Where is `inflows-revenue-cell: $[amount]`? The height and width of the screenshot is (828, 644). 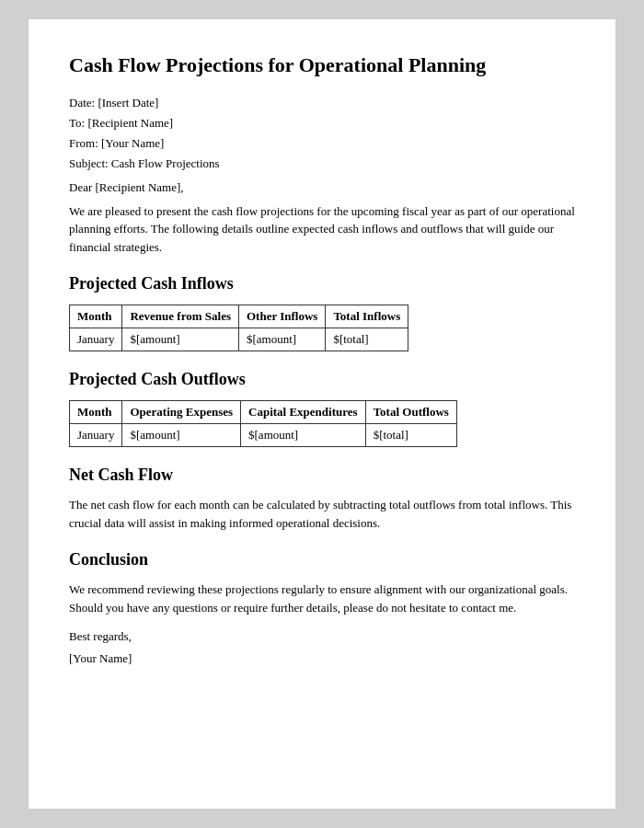 inflows-revenue-cell: $[amount] is located at coordinates (180, 340).